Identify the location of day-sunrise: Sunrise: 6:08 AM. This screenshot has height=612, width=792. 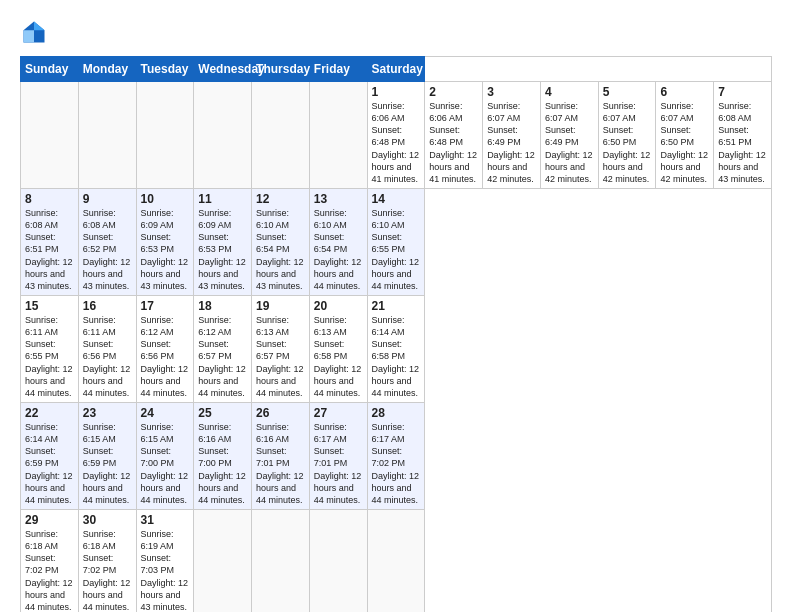
(42, 219).